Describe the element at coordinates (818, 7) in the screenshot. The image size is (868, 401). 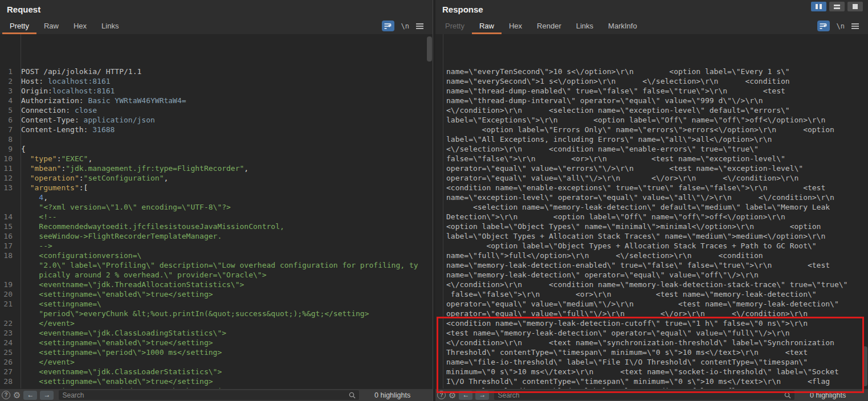
I see `layout-side-by-side-button` at that location.